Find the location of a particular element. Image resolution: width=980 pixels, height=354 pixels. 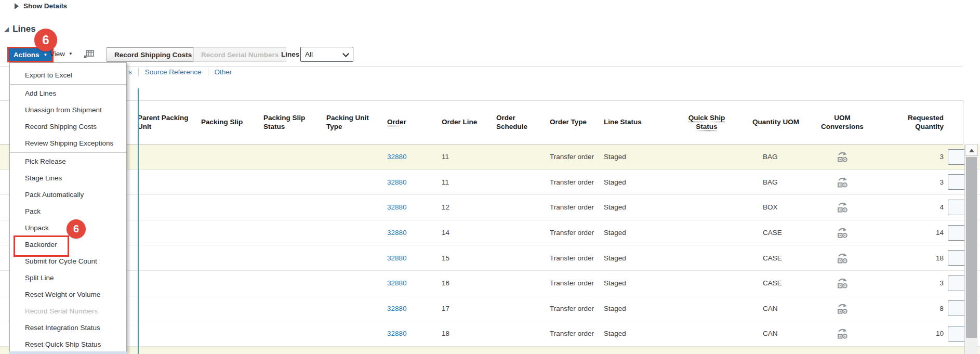

table-row-partial is located at coordinates (490, 350).